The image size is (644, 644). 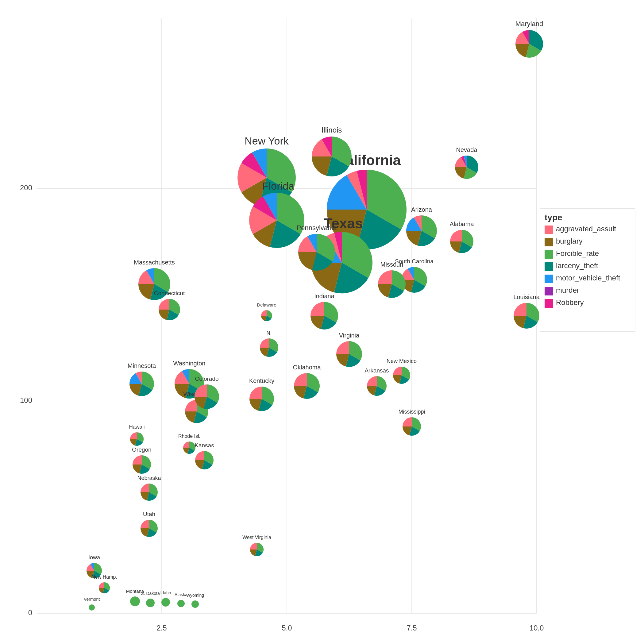 I want to click on pie-maryland: Maryland, so click(x=529, y=39).